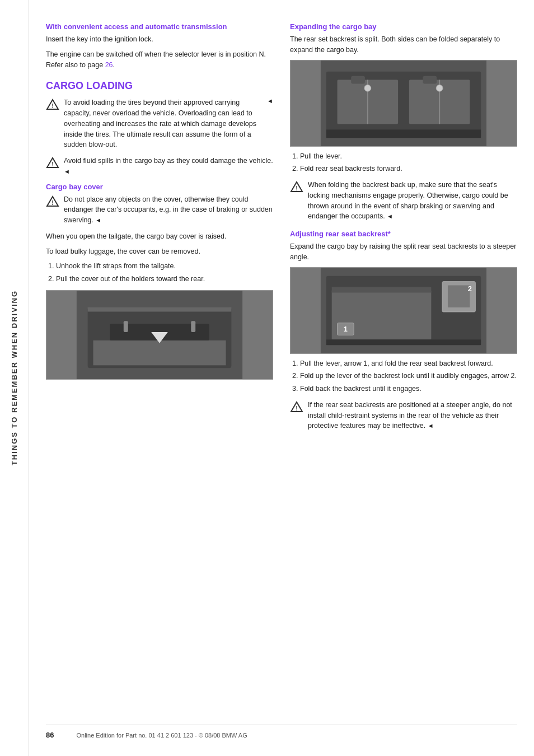 The image size is (534, 756). I want to click on expanding-para: The rear set backrest is split. Both sid…, so click(404, 45).